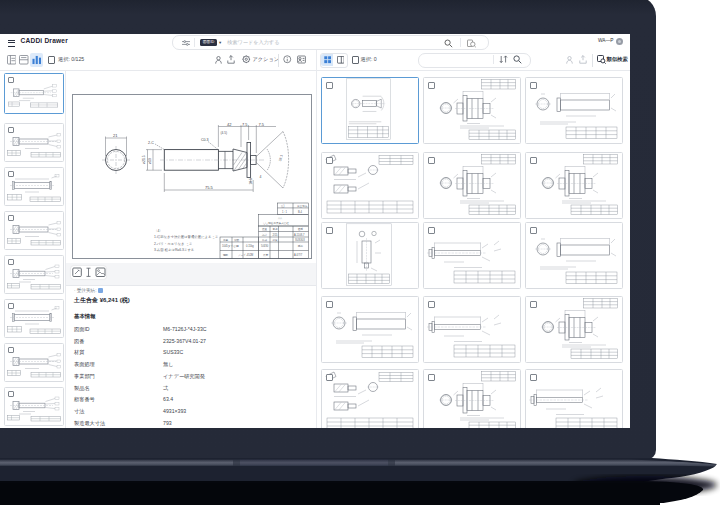 This screenshot has width=720, height=505. Describe the element at coordinates (210, 188) in the screenshot. I see `svg-text: 75.5` at that location.